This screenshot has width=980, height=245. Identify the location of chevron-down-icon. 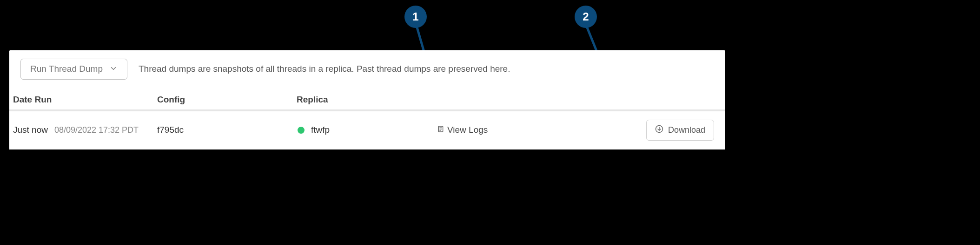
(113, 69).